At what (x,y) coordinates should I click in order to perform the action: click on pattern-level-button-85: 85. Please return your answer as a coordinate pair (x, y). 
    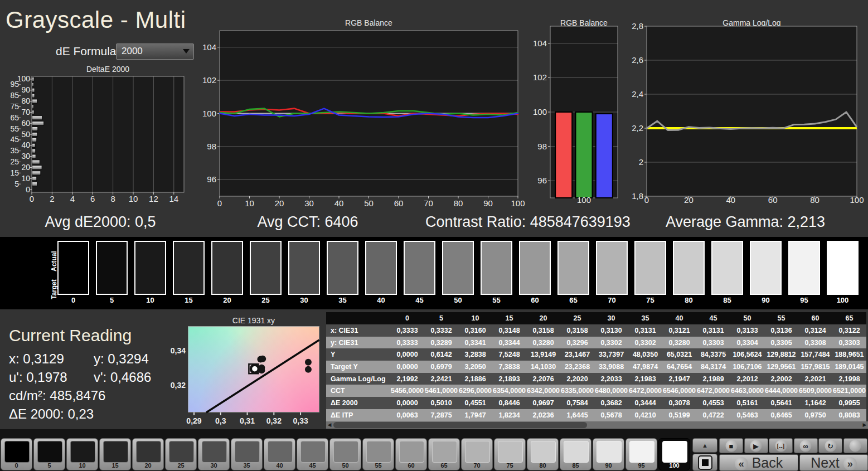
    Looking at the image, I should click on (575, 454).